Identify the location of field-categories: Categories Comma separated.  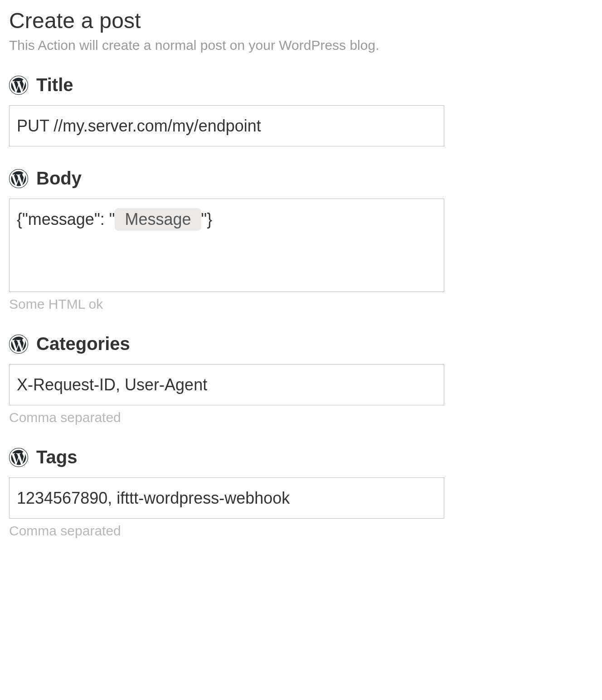
(301, 379).